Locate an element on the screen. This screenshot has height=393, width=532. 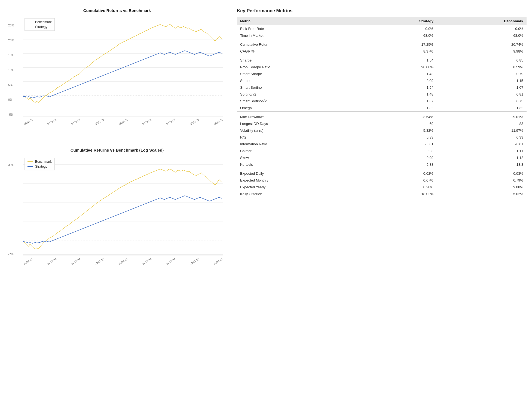
table-row: Expected Daily0.02%0.03% is located at coordinates (382, 173).